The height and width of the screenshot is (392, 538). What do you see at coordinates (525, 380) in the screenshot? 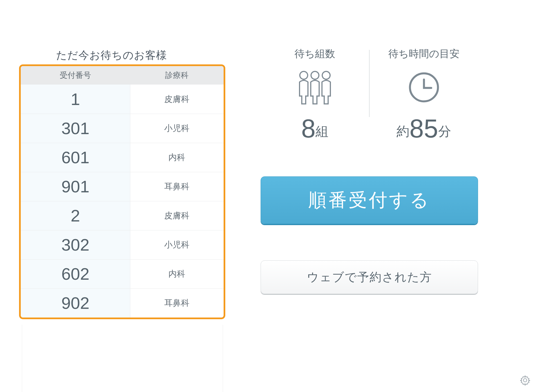
I see `gear-icon` at bounding box center [525, 380].